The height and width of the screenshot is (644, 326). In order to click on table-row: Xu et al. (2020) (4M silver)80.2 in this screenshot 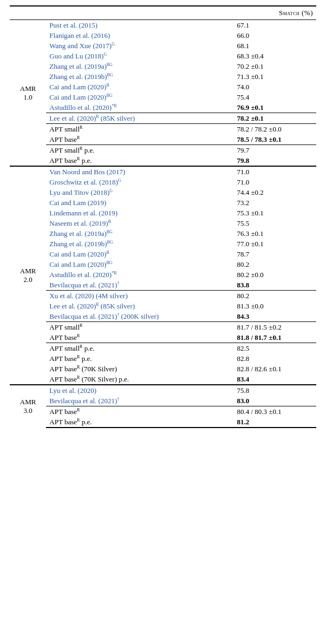, I will do `click(163, 296)`.